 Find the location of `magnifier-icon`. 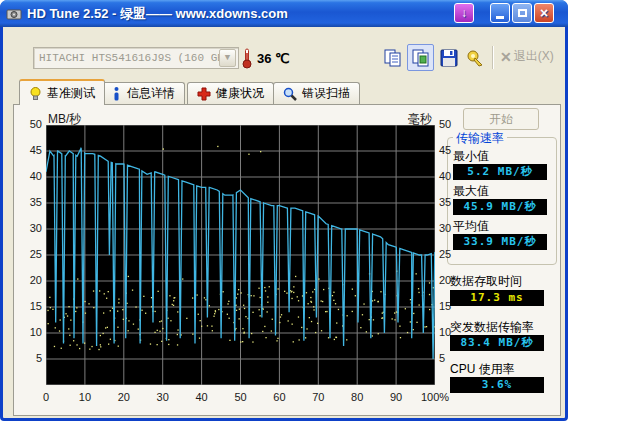

magnifier-icon is located at coordinates (290, 94).